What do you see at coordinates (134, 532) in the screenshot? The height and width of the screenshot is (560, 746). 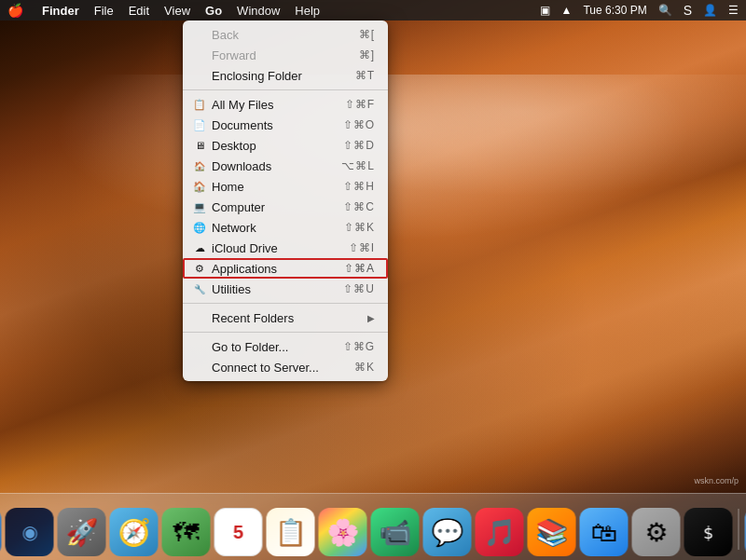 I see `dock-item-safari: 🧭` at bounding box center [134, 532].